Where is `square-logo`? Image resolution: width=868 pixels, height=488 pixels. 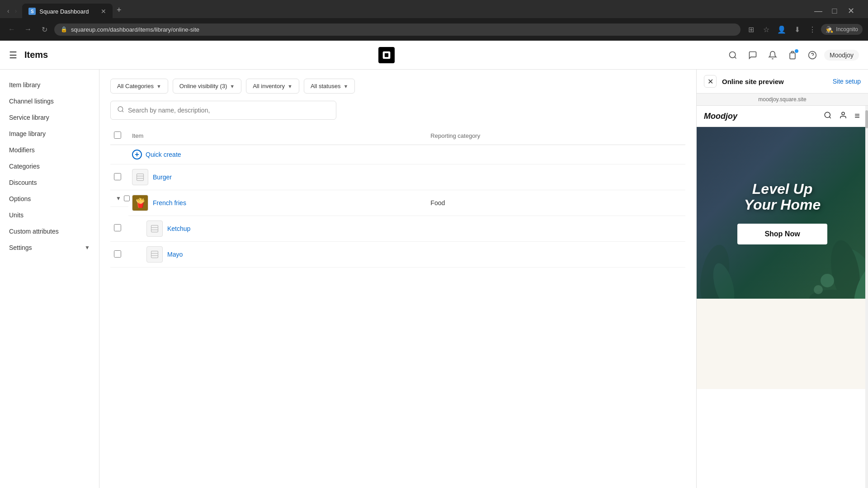 square-logo is located at coordinates (387, 55).